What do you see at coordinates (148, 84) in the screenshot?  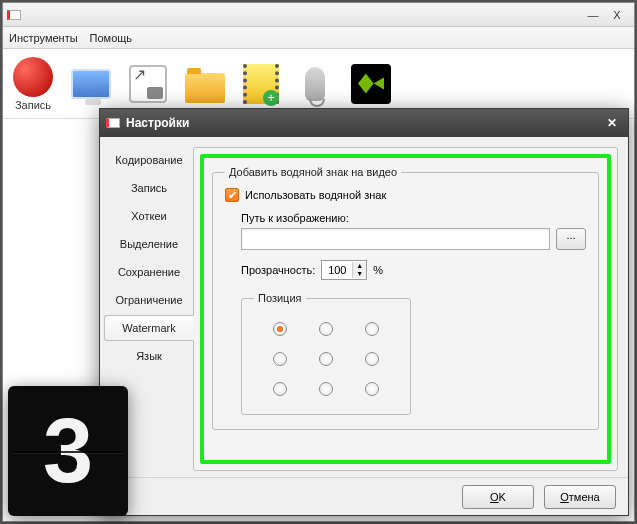 I see `region-icon` at bounding box center [148, 84].